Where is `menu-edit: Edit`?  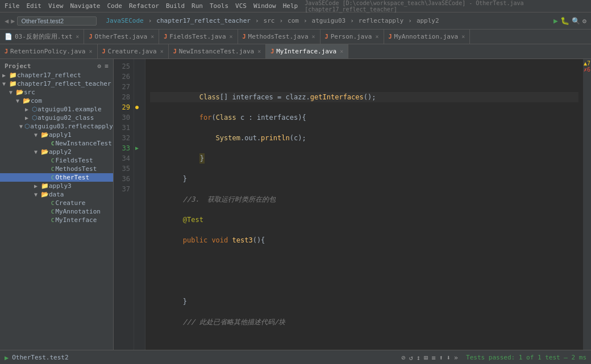 menu-edit: Edit is located at coordinates (34, 6).